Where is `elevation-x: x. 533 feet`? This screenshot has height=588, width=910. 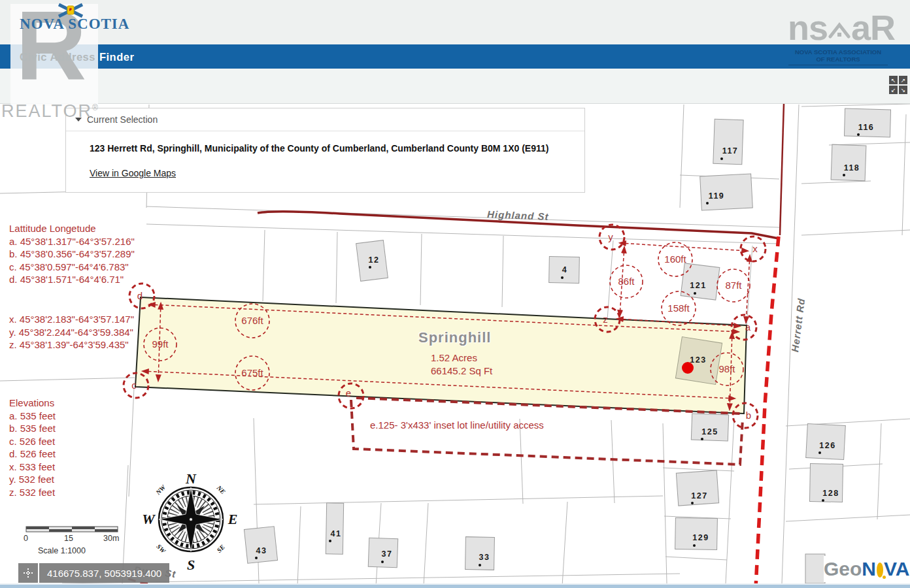
elevation-x: x. 533 feet is located at coordinates (33, 467).